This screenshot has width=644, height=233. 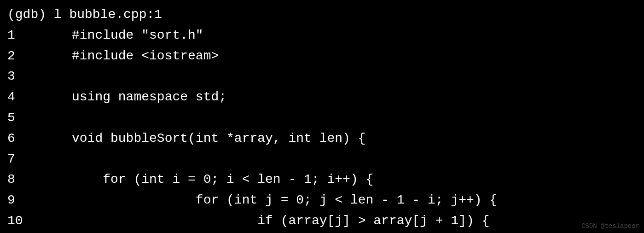 What do you see at coordinates (322, 139) in the screenshot?
I see `code-line: 6 void bubbleSort(int *array, int len) {` at bounding box center [322, 139].